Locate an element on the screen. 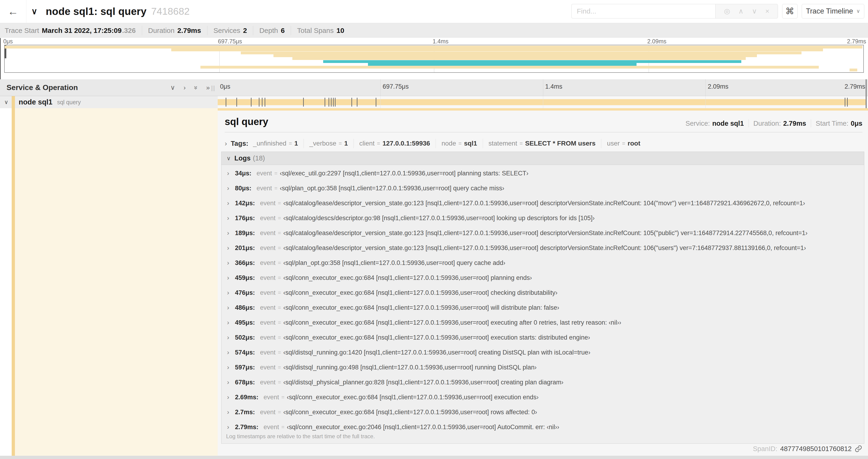 This screenshot has height=459, width=868. span-detail-title: sql query is located at coordinates (247, 122).